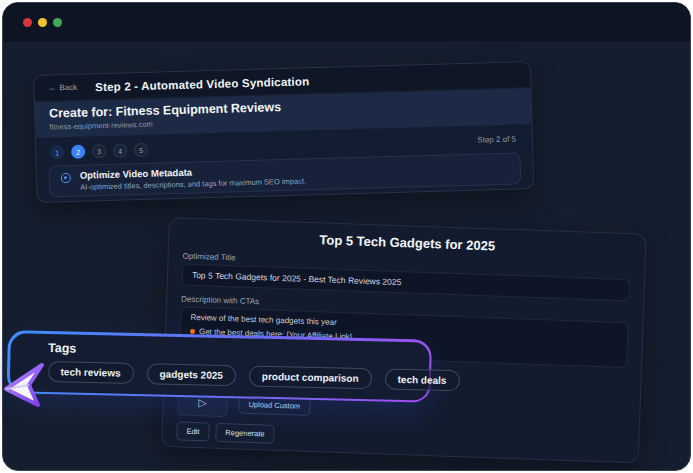  What do you see at coordinates (202, 84) in the screenshot?
I see `wizard-title: Step 2 - Automated Video Syndication` at bounding box center [202, 84].